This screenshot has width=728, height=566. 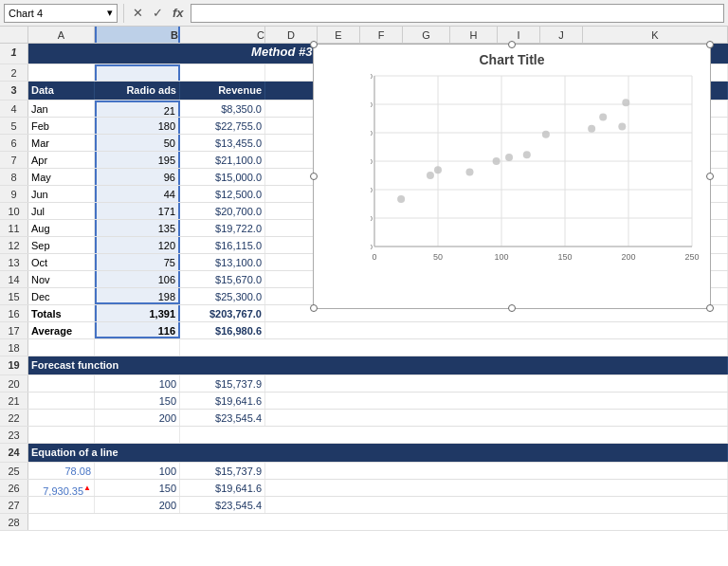 I want to click on check-icon: ✓, so click(x=157, y=13).